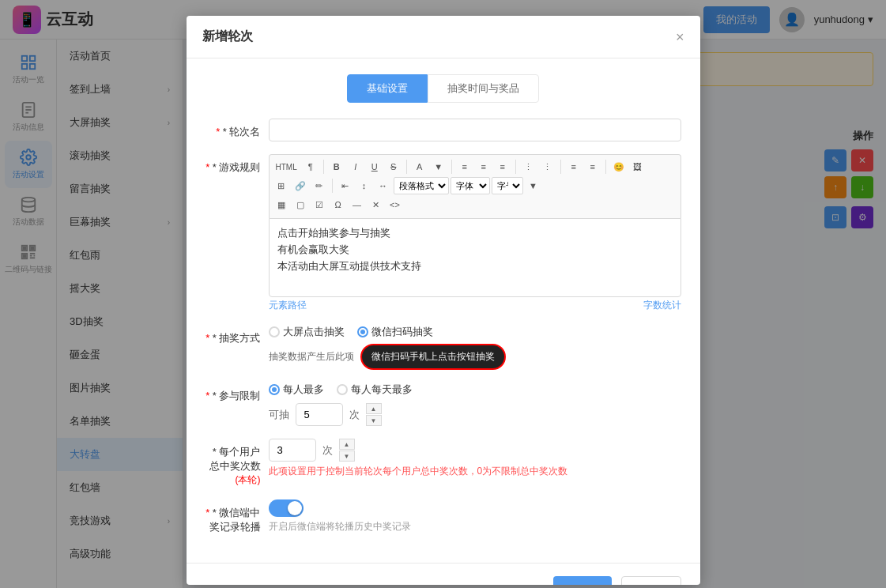 This screenshot has height=588, width=886. I want to click on toolbar-fontcolor-btn: A, so click(420, 167).